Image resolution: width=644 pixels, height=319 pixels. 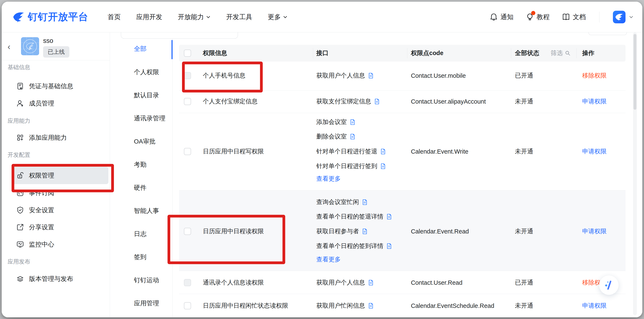 I want to click on nav-item-home: 首页, so click(x=114, y=17).